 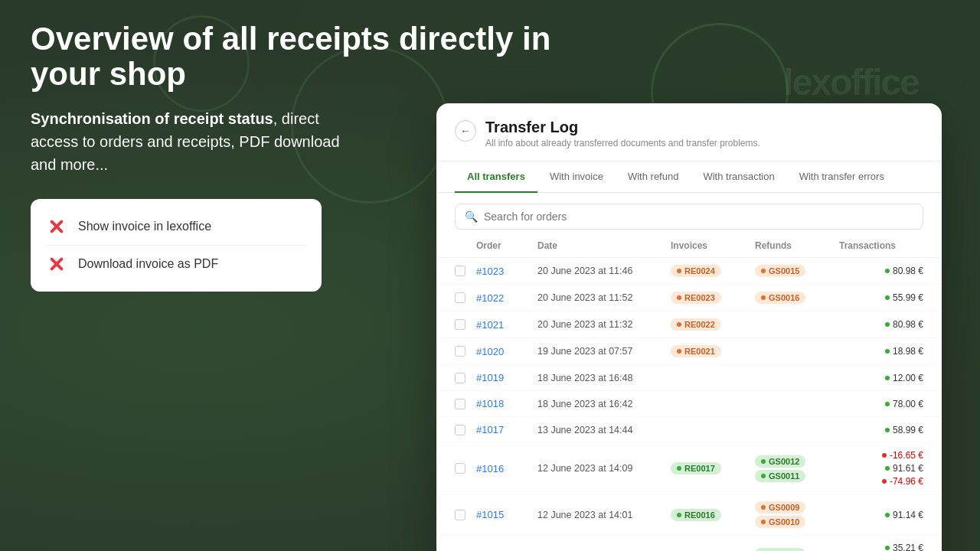 I want to click on transactions-cell: -16.65 €91.61 €-74.96 €, so click(x=881, y=468).